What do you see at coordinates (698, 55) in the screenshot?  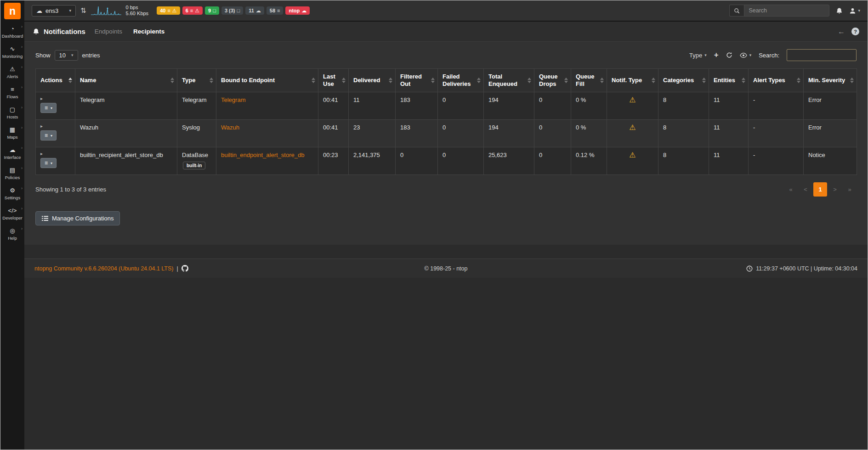 I see `type-filter-dropdown: Type ▾` at bounding box center [698, 55].